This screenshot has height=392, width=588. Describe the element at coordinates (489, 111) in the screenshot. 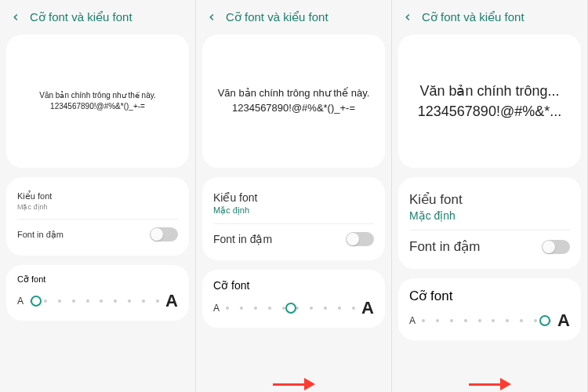

I see `preview-line2: 1234567890!@#%&*...` at that location.